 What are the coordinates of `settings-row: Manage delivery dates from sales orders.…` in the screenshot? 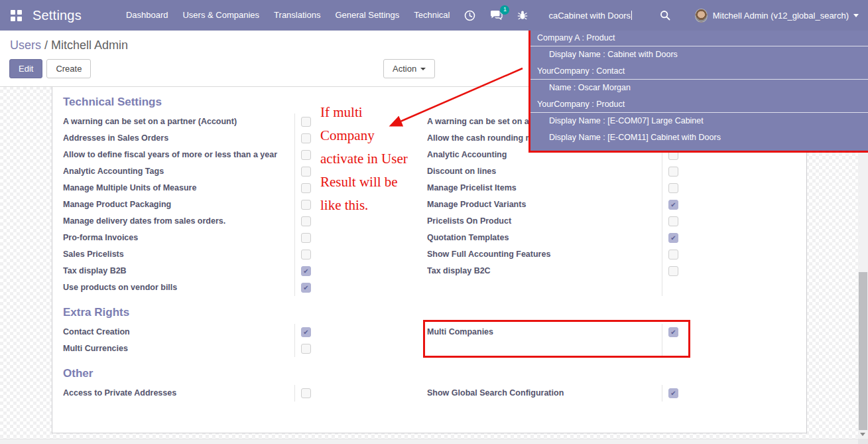 It's located at (435, 222).